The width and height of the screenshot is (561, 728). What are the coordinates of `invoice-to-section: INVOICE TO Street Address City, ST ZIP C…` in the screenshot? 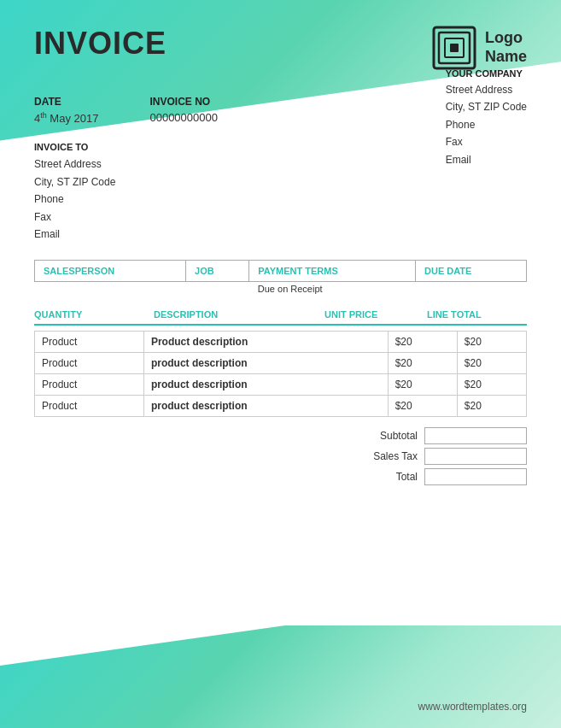 It's located at (280, 192).